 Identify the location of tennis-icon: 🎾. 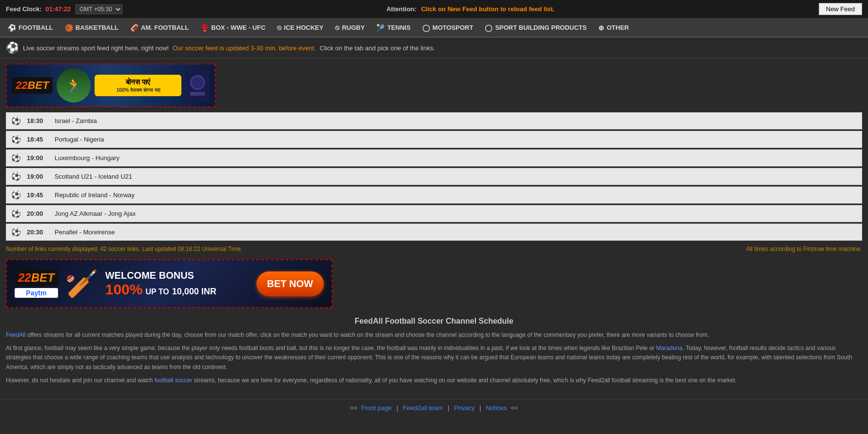
(380, 28).